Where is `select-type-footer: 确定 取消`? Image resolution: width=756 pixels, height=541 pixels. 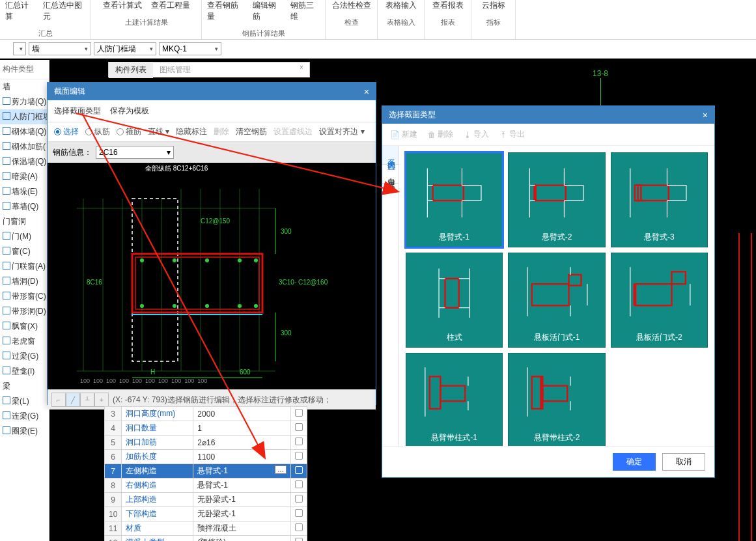 select-type-footer: 确定 取消 is located at coordinates (548, 462).